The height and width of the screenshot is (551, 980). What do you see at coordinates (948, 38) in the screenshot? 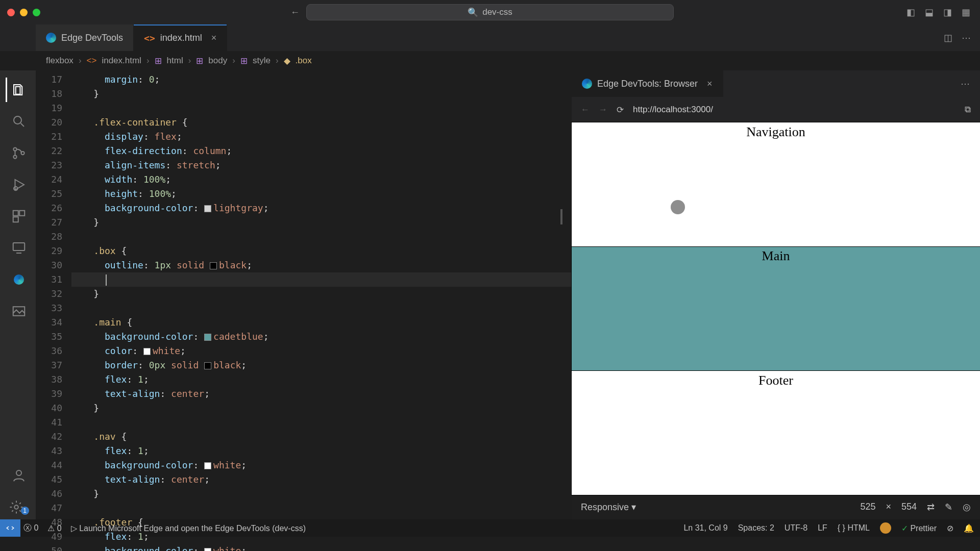
I see `split-editor-icon: ◫` at bounding box center [948, 38].